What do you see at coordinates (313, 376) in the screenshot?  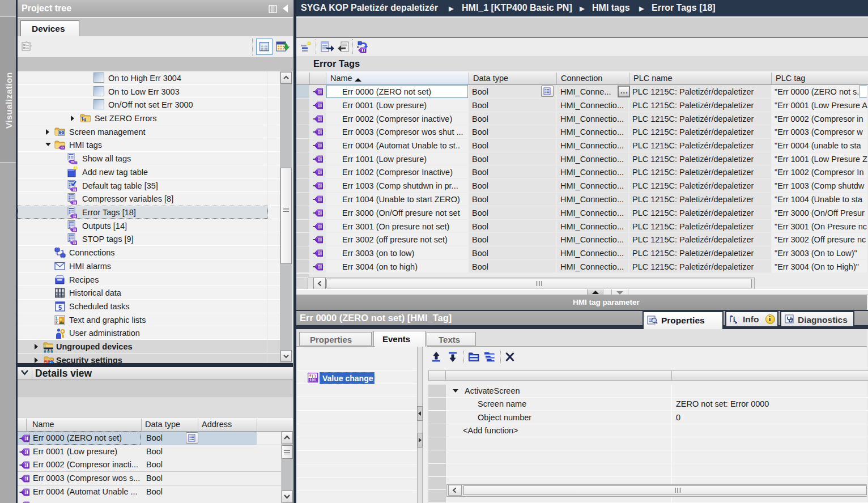 I see `svg-text: f()` at bounding box center [313, 376].